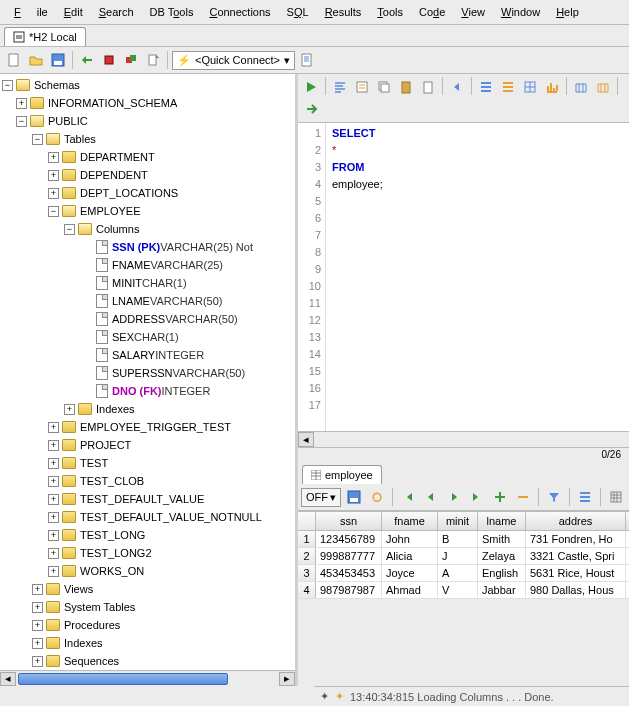 The image size is (629, 706). Describe the element at coordinates (307, 521) in the screenshot. I see `rownum-header` at that location.